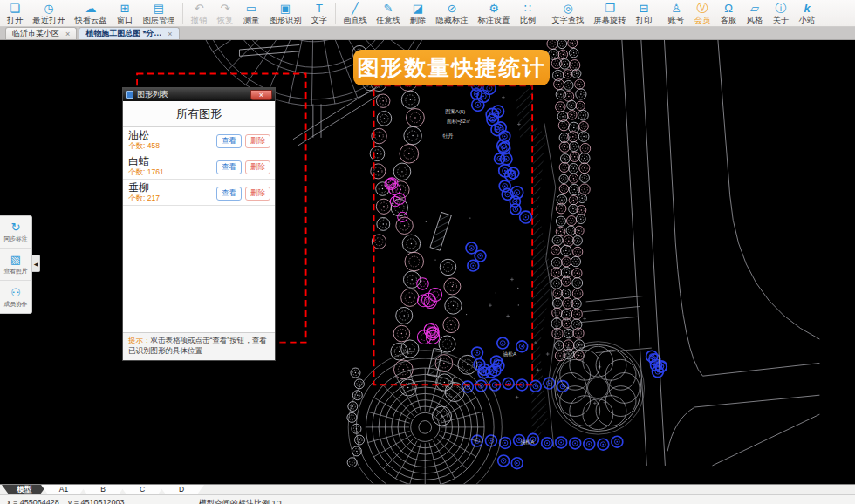  I want to click on toolbar-item-label: 任意线, so click(388, 19).